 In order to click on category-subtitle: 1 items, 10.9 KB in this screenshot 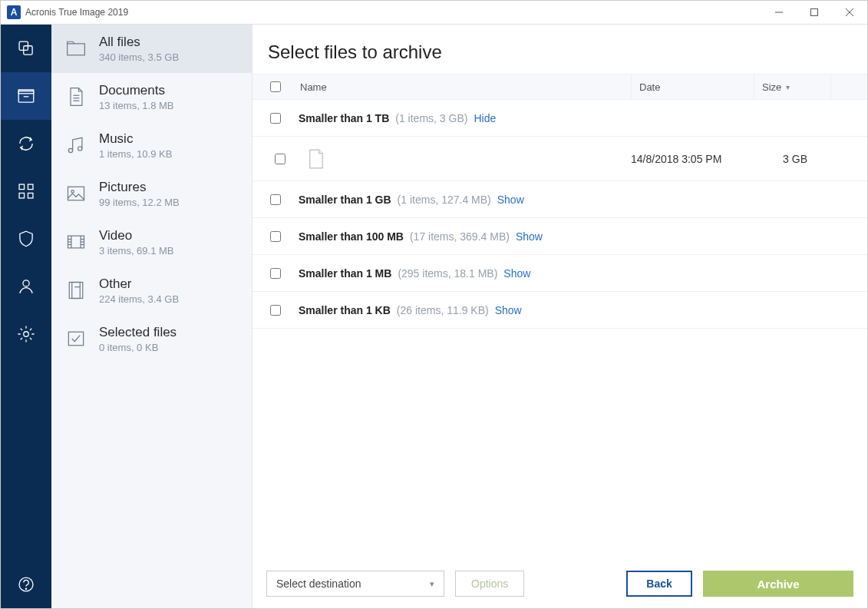, I will do `click(135, 154)`.